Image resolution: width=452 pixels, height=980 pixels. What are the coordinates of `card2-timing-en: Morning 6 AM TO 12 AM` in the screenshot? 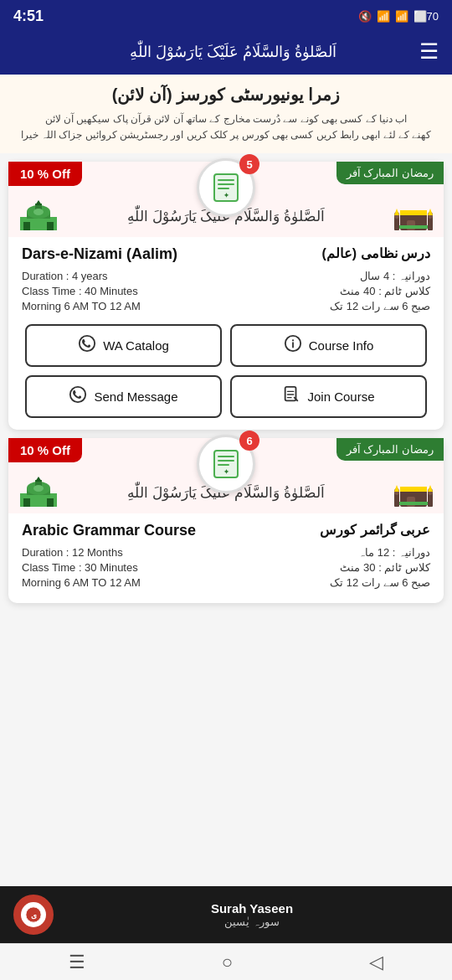 It's located at (81, 583).